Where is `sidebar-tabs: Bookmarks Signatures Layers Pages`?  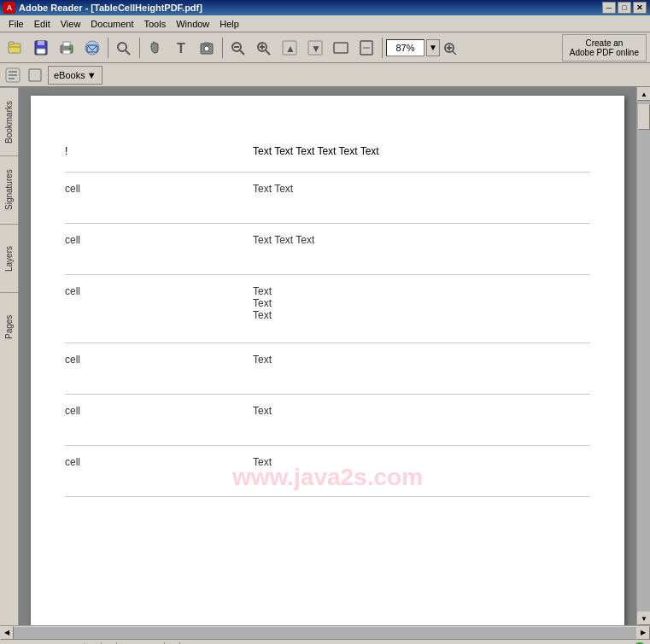 sidebar-tabs: Bookmarks Signatures Layers Pages is located at coordinates (9, 356).